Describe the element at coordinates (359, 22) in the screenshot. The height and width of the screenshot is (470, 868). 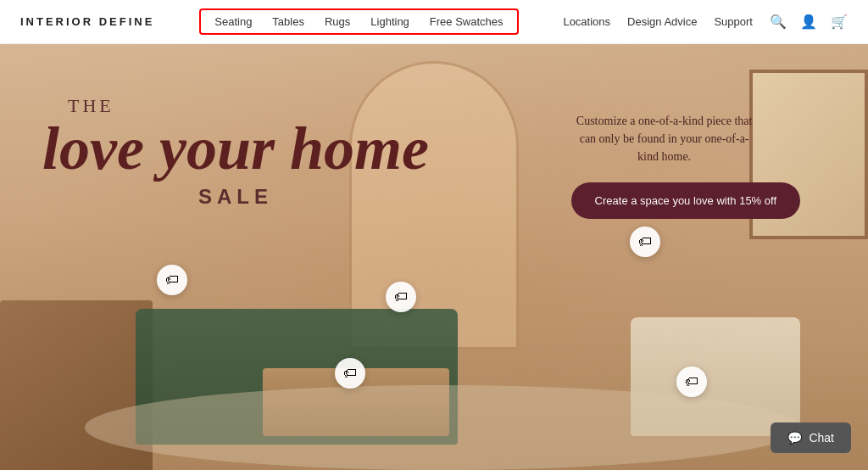
I see `main-navigation: Seating Tables Rugs Lighting Free Swatch…` at that location.